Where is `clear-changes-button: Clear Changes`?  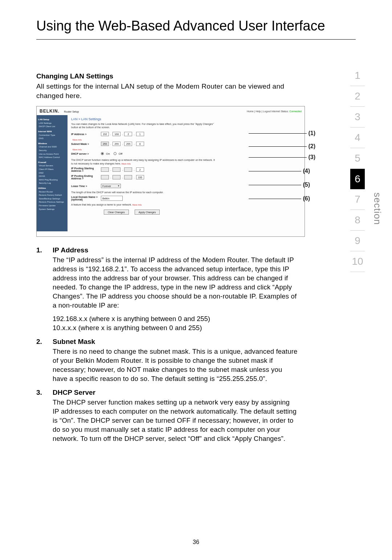
clear-changes-button: Clear Changes is located at coordinates (116, 212).